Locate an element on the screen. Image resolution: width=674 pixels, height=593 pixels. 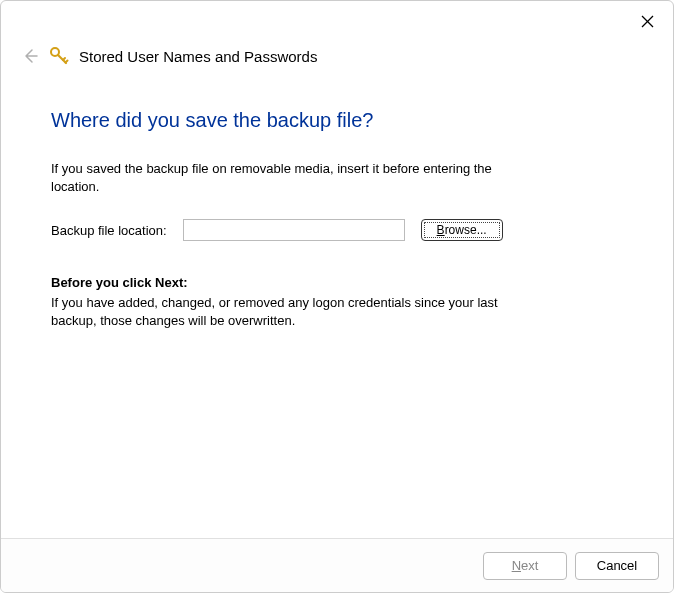
file-location-row: Backup file location: Browse... is located at coordinates (337, 230).